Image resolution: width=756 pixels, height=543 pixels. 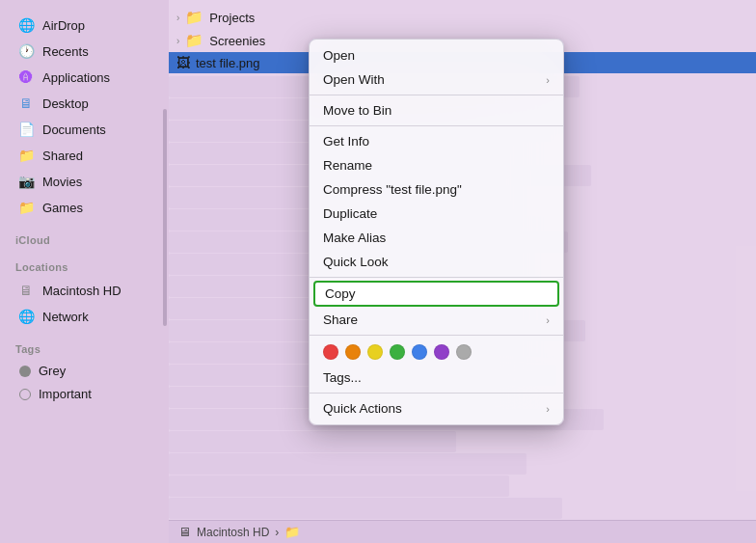 I want to click on important-tag-icon, so click(x=25, y=394).